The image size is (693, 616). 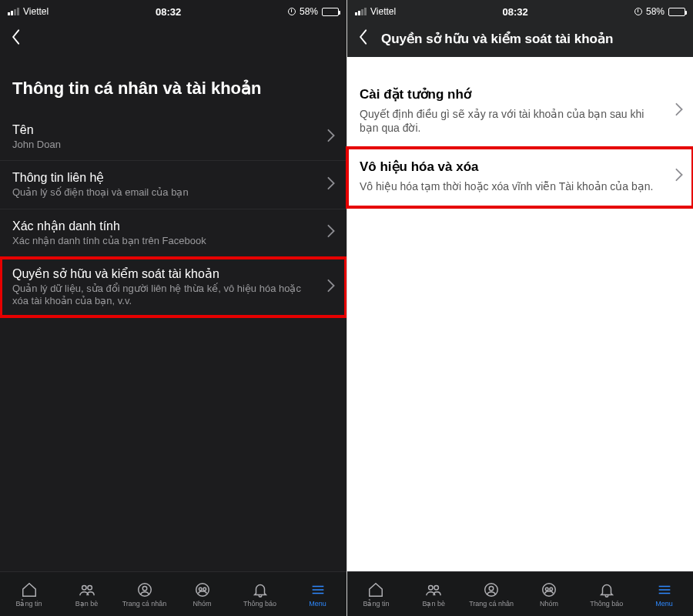 I want to click on nav-label: Menu, so click(x=317, y=604).